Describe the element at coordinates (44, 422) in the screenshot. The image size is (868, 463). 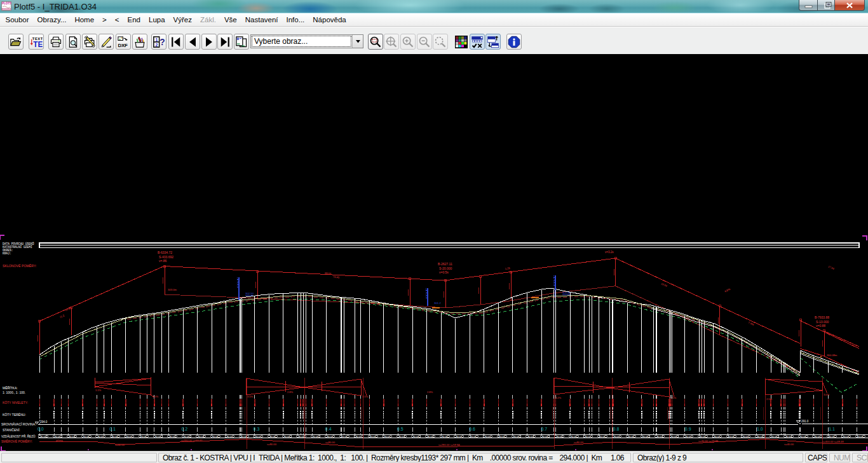
I see `svg-text: 294.0` at that location.